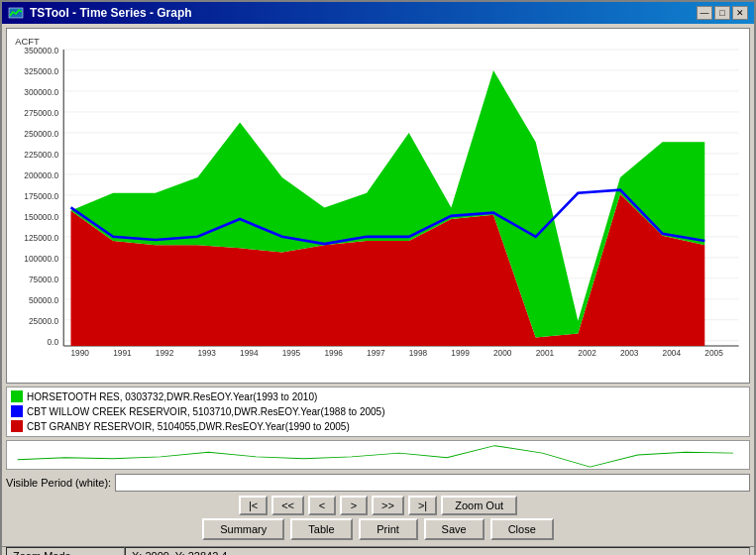 This screenshot has width=756, height=555. What do you see at coordinates (42, 113) in the screenshot?
I see `svg-text: 275000.0` at bounding box center [42, 113].